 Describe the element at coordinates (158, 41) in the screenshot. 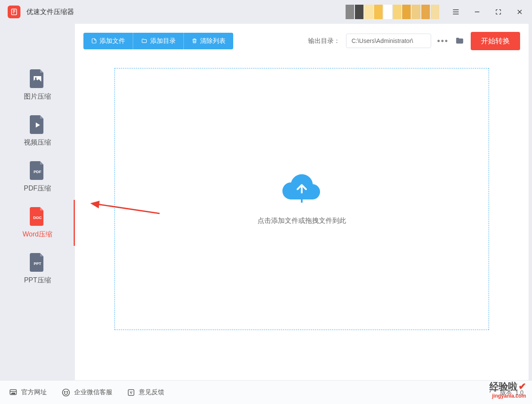

I see `action-button-group: 添加文件 添加目录 清除列表` at that location.